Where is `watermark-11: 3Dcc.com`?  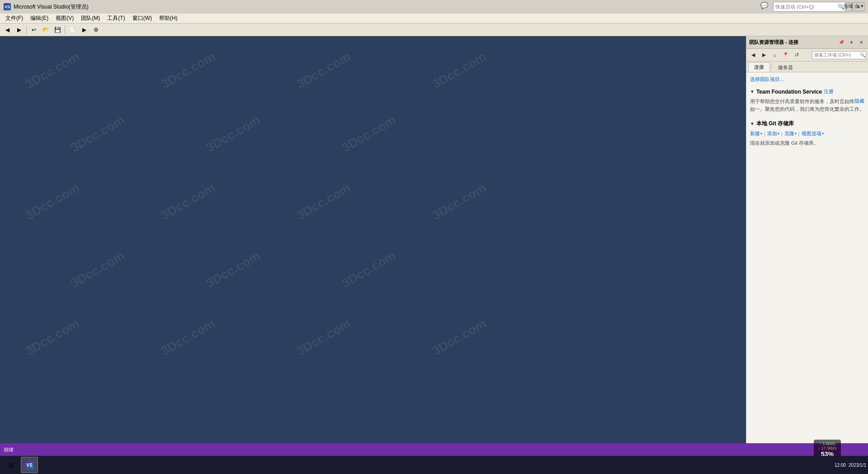 watermark-11: 3Dcc.com is located at coordinates (459, 202).